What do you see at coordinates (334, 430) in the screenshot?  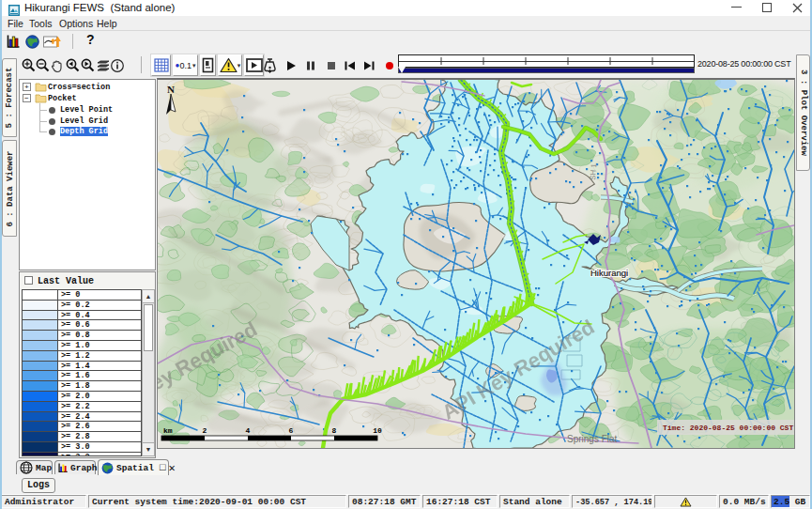 I see `svg-text: 8` at bounding box center [334, 430].